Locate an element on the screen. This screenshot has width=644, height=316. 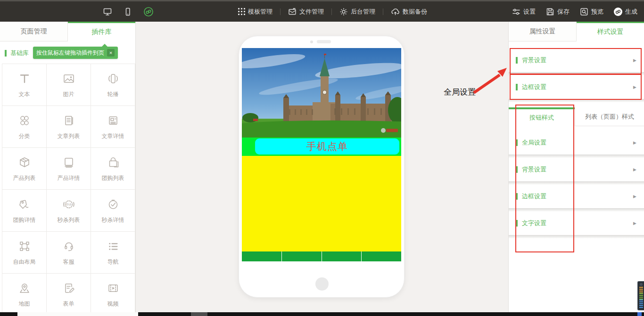
drag-hint-tooltip: 按住鼠标左键拖动插件到页 × is located at coordinates (75, 53).